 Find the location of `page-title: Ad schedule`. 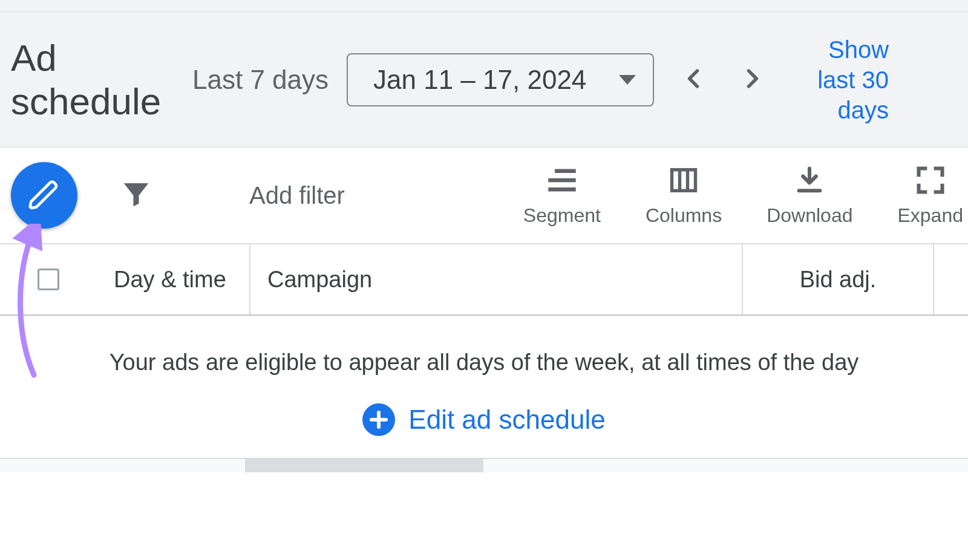

page-title: Ad schedule is located at coordinates (96, 80).